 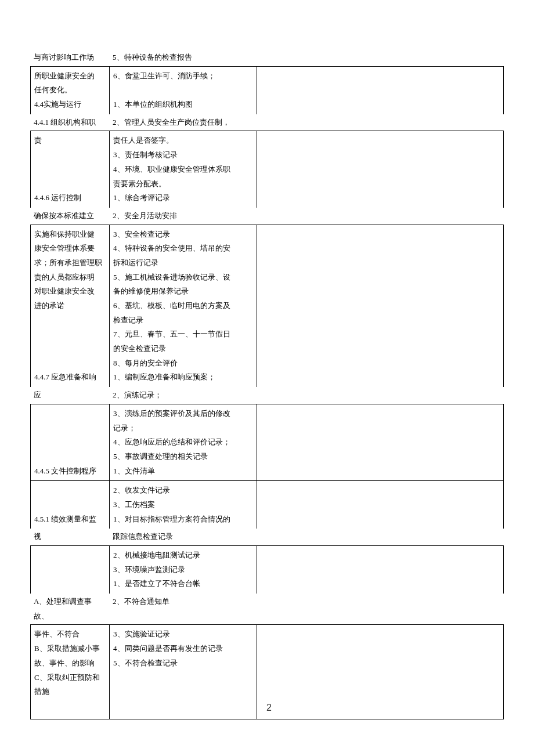 I want to click on cell-mid: 2、安全月活动安排, so click(x=183, y=216).